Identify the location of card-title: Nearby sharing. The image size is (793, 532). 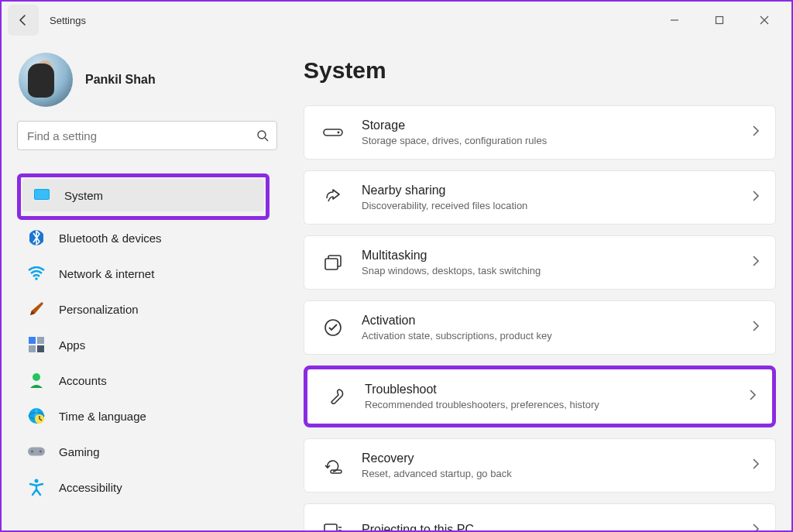
(548, 190).